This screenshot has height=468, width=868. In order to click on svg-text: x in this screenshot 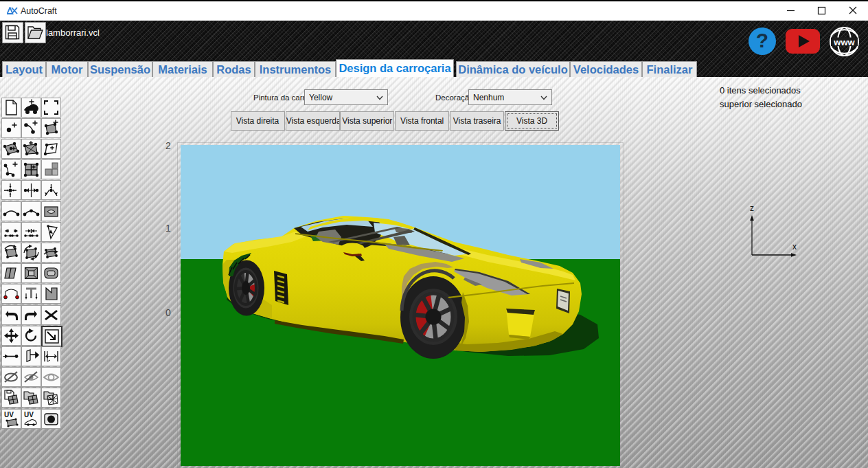, I will do `click(795, 247)`.